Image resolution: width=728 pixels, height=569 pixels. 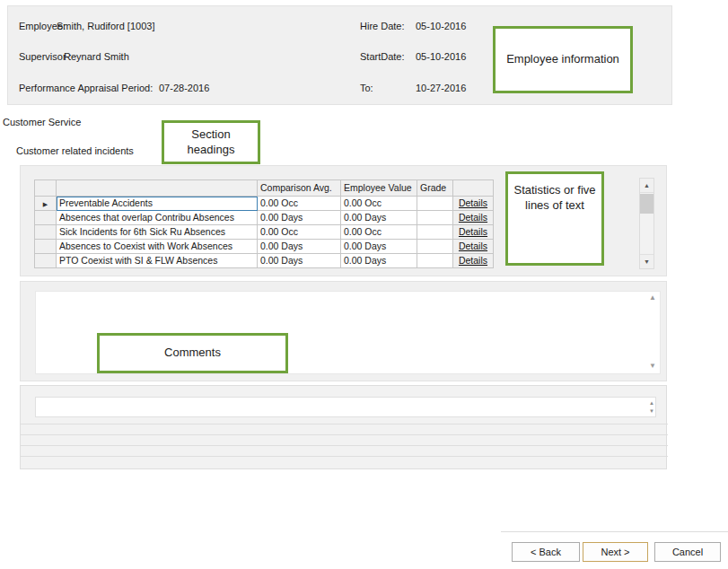 What do you see at coordinates (75, 151) in the screenshot?
I see `section-subtitle: Customer related incidents` at bounding box center [75, 151].